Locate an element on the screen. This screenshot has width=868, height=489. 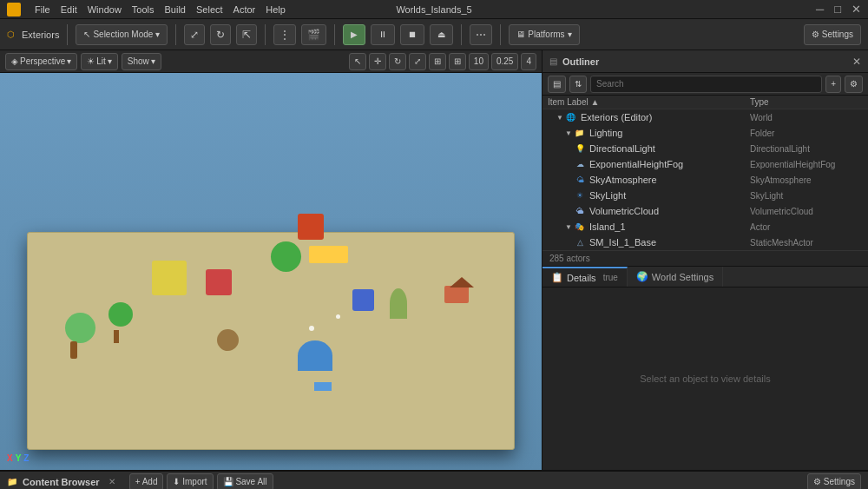
chevron-down-icon-3: ▾ is located at coordinates (69, 61).